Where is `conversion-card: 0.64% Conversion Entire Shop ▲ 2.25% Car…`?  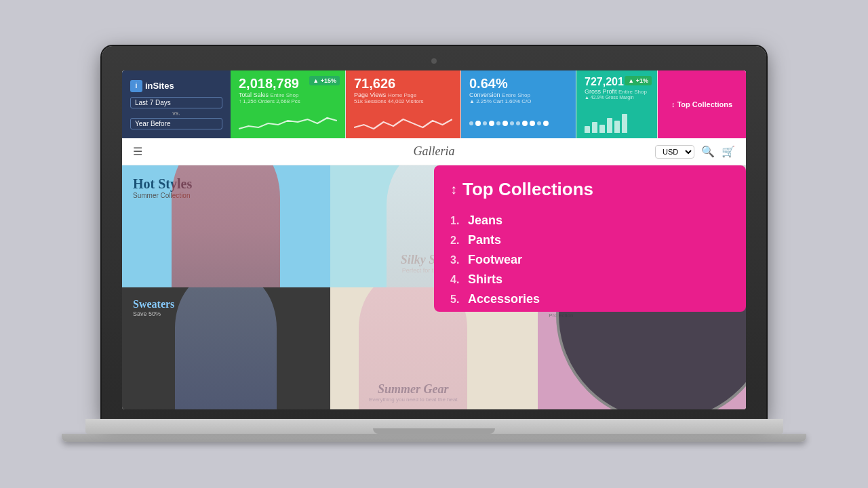
conversion-card: 0.64% Conversion Entire Shop ▲ 2.25% Car… is located at coordinates (519, 104).